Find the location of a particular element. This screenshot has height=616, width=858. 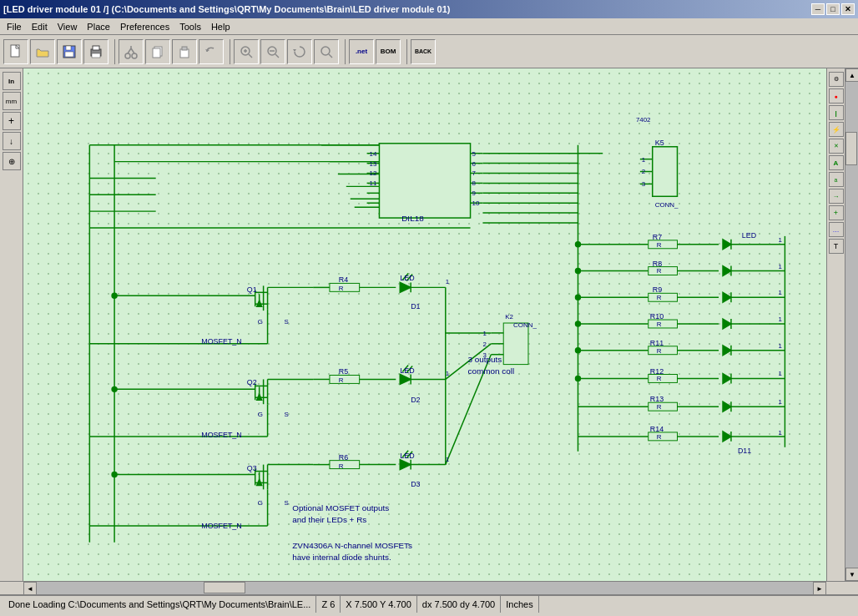

tool-r8: → is located at coordinates (836, 196).